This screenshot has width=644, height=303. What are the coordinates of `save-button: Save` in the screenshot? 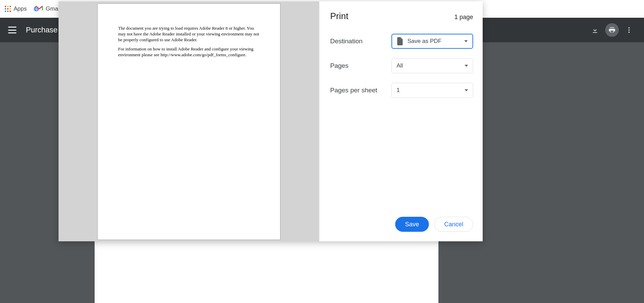 It's located at (412, 224).